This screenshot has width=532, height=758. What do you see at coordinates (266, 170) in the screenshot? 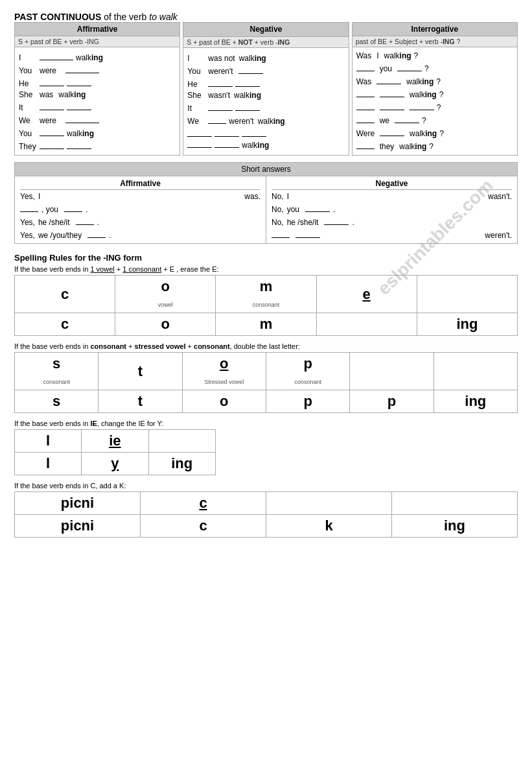
I see `short-answers-header: Short answers` at bounding box center [266, 170].